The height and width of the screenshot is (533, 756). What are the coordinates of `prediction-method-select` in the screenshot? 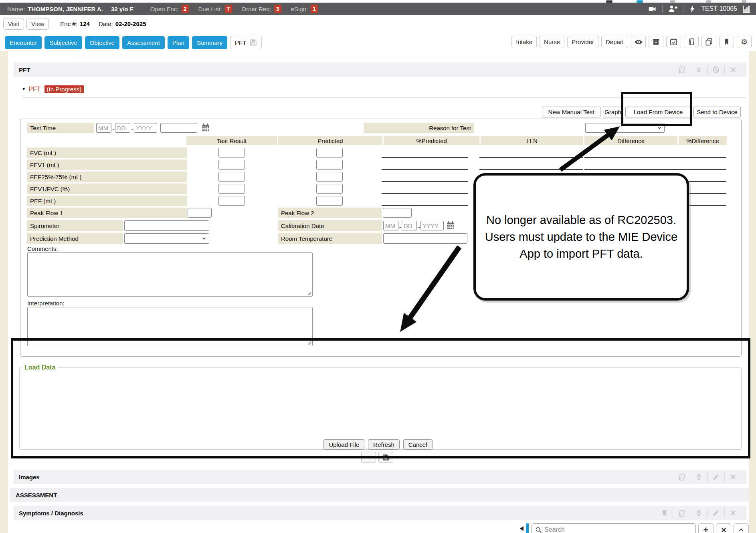 It's located at (167, 238).